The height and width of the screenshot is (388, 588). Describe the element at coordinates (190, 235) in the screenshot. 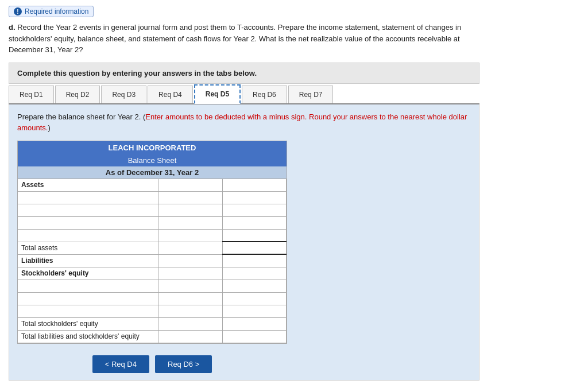

I see `assets-row4-num1-input` at that location.